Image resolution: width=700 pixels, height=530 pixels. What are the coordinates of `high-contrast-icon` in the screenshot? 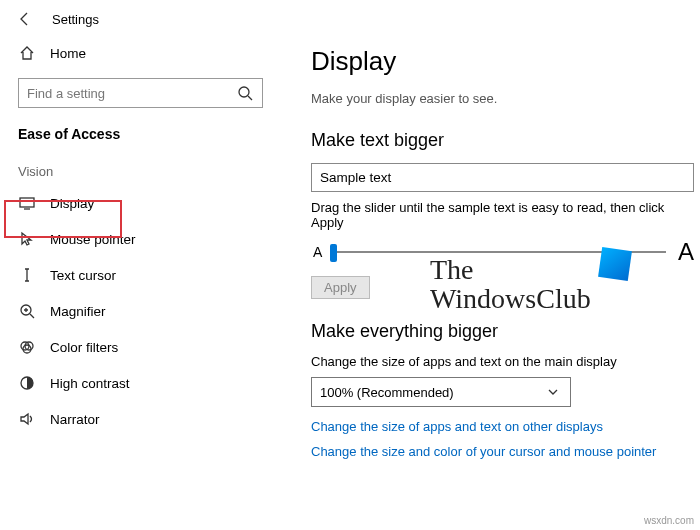 It's located at (27, 383).